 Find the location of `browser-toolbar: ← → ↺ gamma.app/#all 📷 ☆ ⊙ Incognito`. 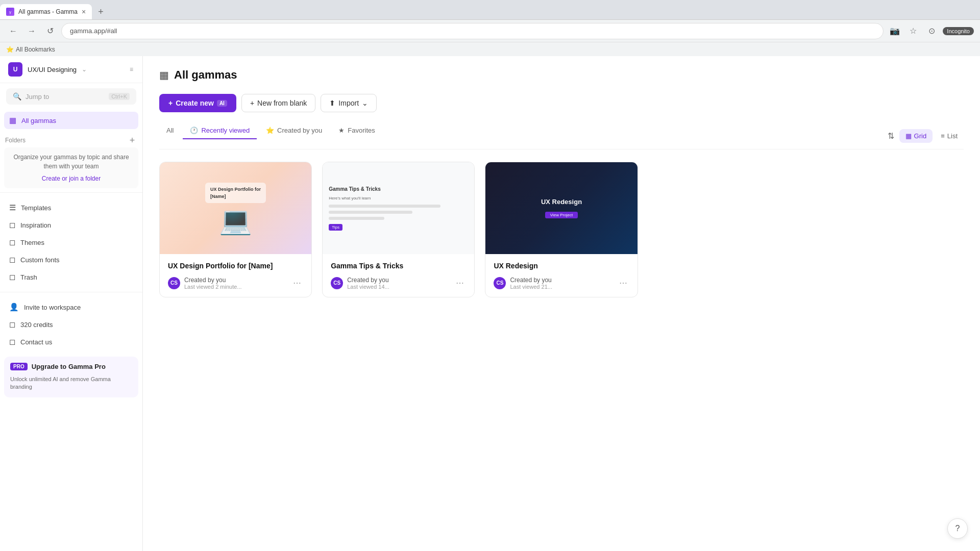

browser-toolbar: ← → ↺ gamma.app/#all 📷 ☆ ⊙ Incognito is located at coordinates (490, 31).